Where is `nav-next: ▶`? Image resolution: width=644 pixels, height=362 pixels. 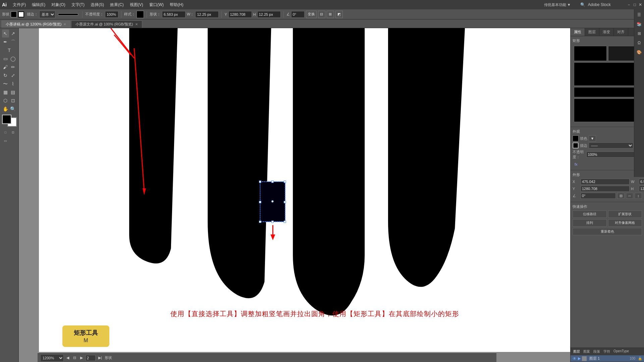 nav-next: ▶ is located at coordinates (82, 358).